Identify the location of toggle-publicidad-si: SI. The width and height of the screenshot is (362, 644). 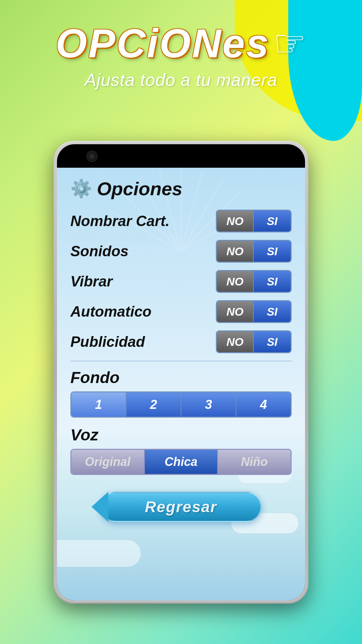
(272, 342).